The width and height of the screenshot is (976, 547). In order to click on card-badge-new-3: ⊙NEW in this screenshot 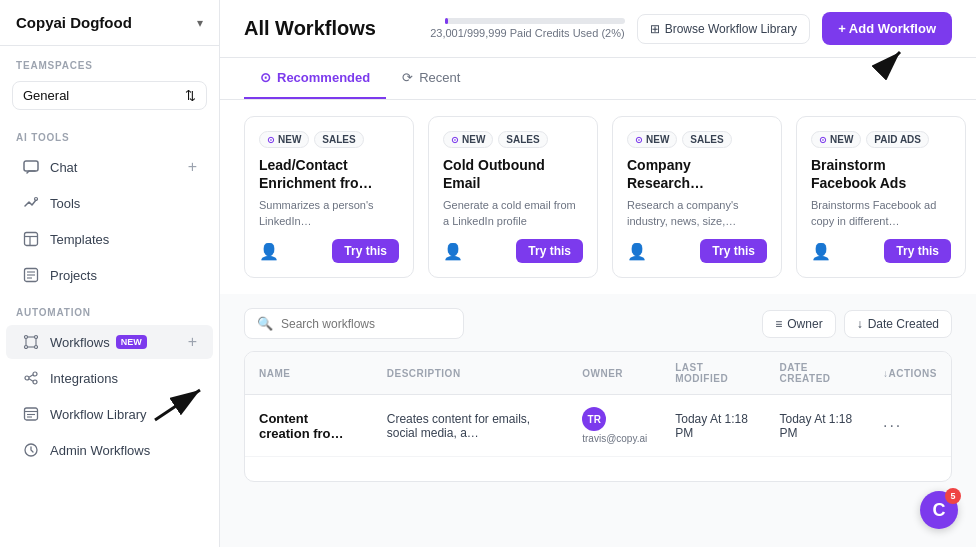, I will do `click(836, 140)`.